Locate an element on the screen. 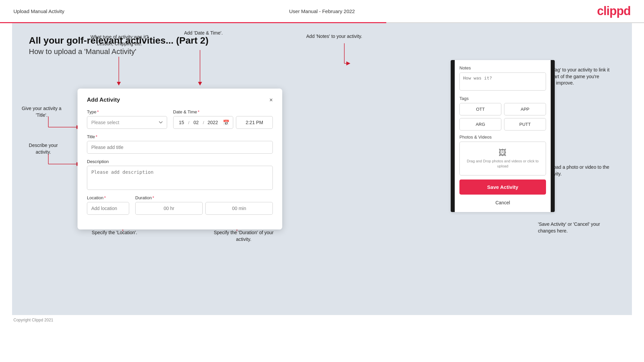 The width and height of the screenshot is (644, 362). datetime-group: Date & Time* / / 📅 is located at coordinates (223, 119).